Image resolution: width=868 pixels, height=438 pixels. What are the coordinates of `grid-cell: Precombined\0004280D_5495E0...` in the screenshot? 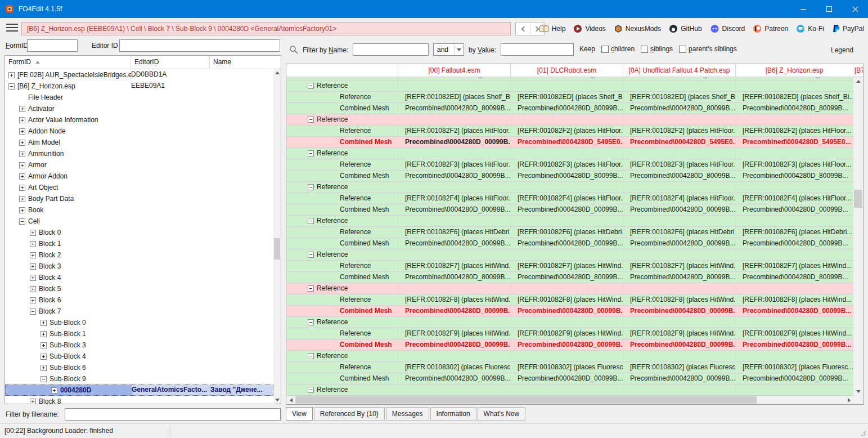 It's located at (567, 142).